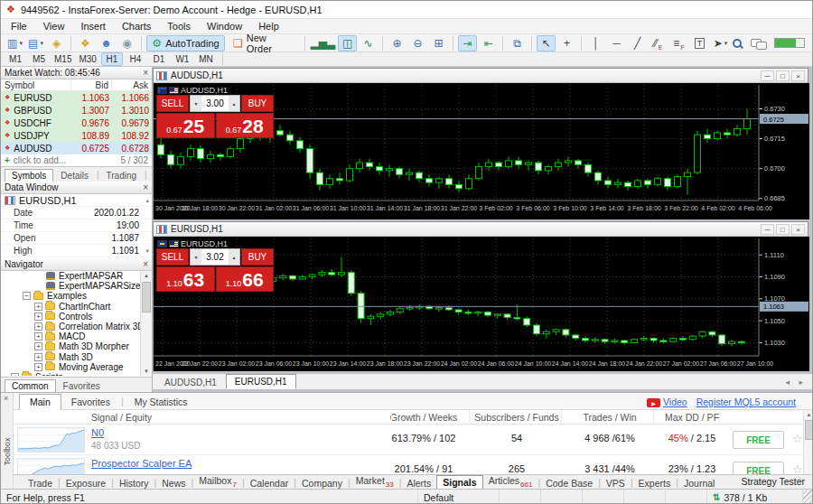 The width and height of the screenshot is (813, 504). Describe the element at coordinates (40, 402) in the screenshot. I see `signals-tab-main: Main` at that location.